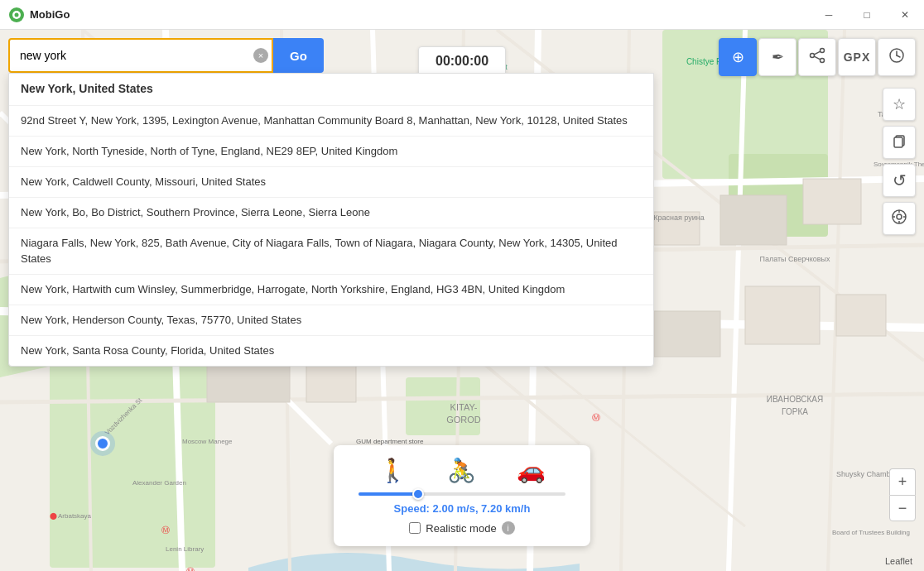  Describe the element at coordinates (462, 470) in the screenshot. I see `transport-mode-icons: 🚶 🚴 🚗` at that location.